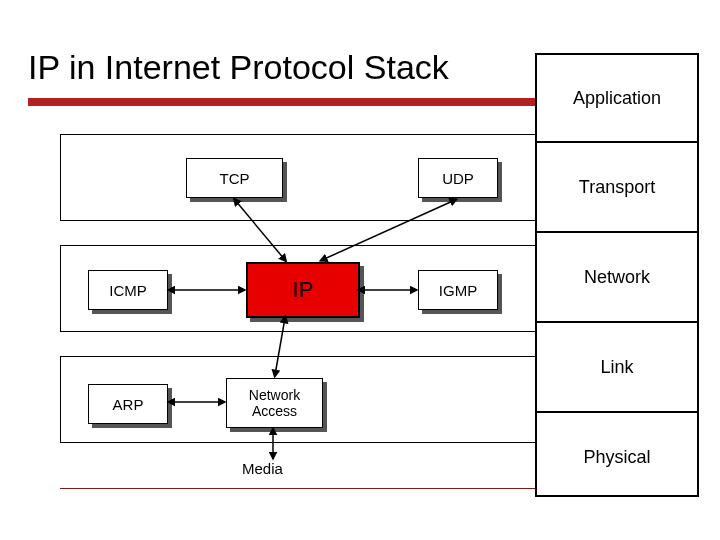  I want to click on protocol-ip: IP, so click(303, 290).